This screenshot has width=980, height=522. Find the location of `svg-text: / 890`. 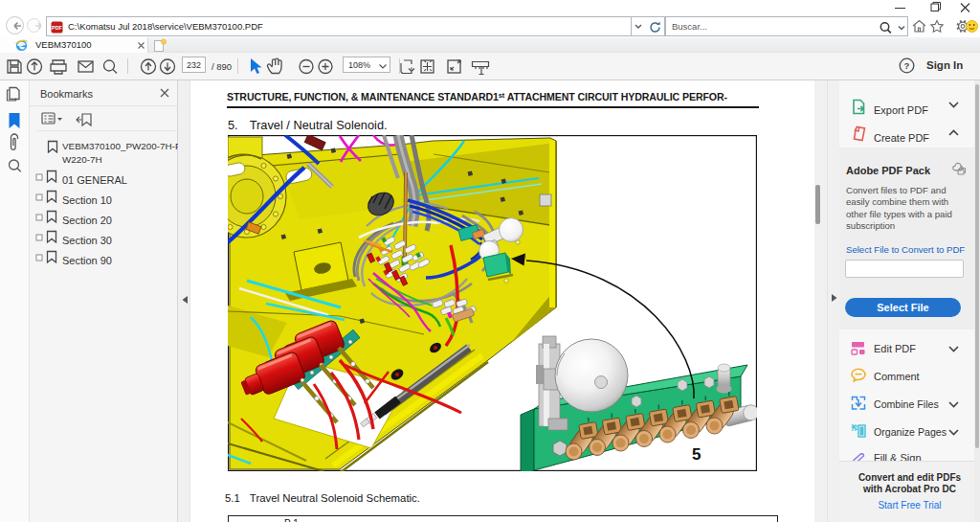

svg-text: / 890 is located at coordinates (222, 67).